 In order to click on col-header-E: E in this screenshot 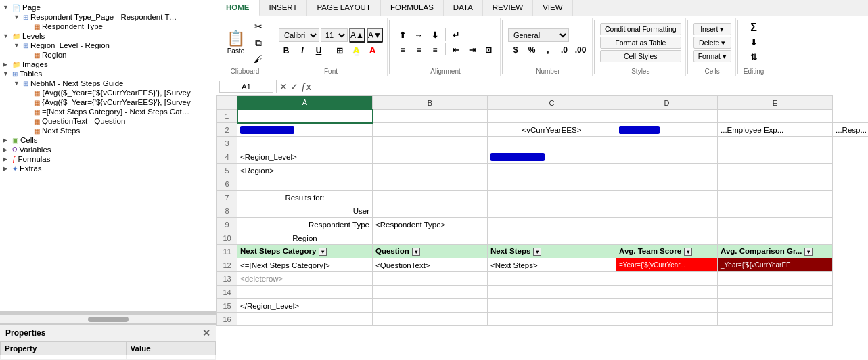, I will do `click(775, 103)`.